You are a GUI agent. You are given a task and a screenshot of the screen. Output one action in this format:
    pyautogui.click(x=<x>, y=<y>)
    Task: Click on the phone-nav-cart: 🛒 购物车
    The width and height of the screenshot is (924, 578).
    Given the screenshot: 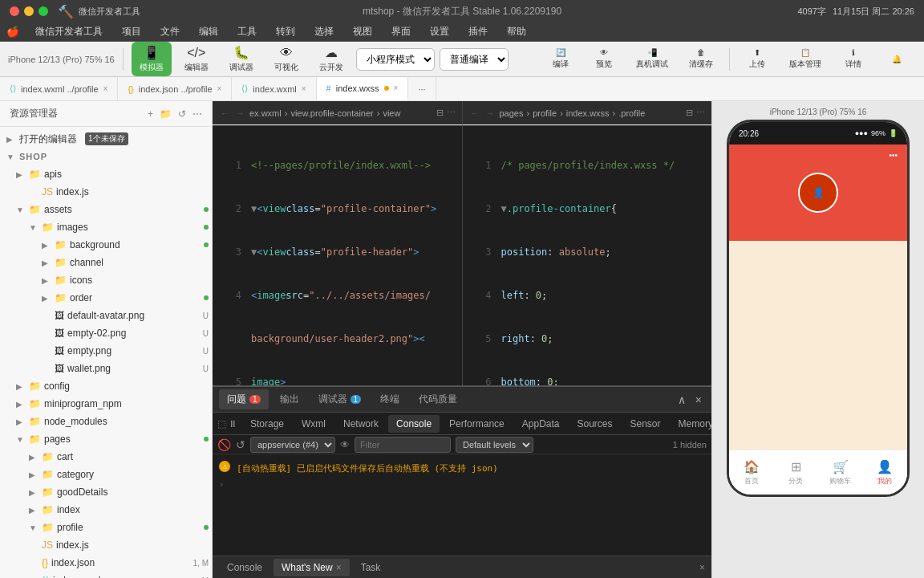 What is the action you would take?
    pyautogui.click(x=841, y=473)
    